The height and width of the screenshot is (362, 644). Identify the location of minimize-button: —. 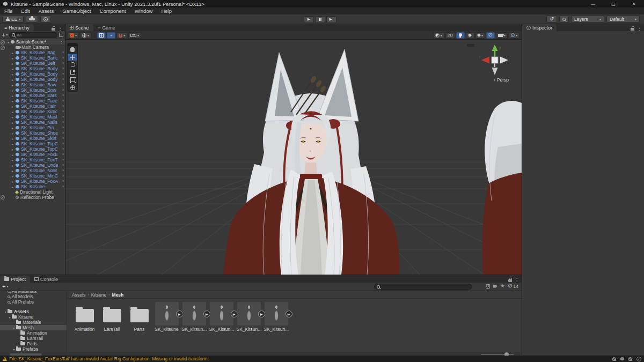
(593, 4).